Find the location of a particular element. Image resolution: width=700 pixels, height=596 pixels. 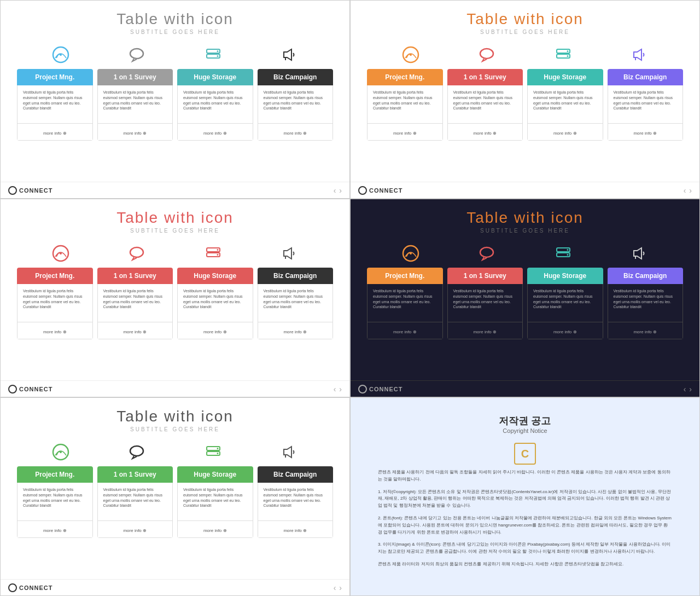

slide5-title: Table with icon is located at coordinates (175, 416).